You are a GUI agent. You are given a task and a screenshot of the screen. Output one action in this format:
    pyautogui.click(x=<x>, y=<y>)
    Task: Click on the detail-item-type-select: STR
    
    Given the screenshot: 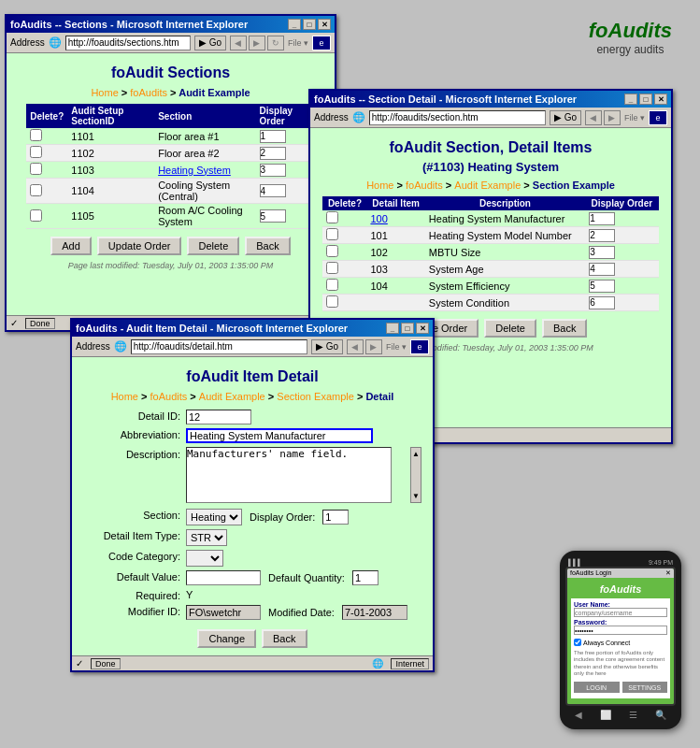 What is the action you would take?
    pyautogui.click(x=207, y=538)
    